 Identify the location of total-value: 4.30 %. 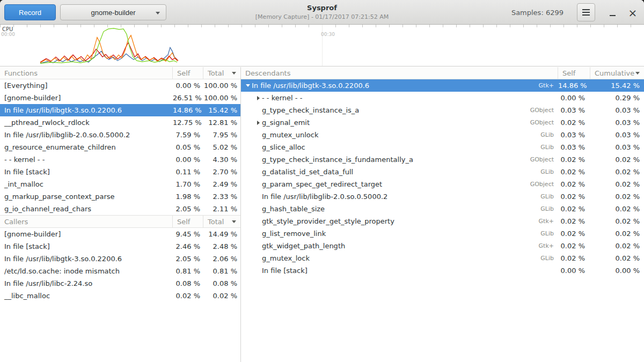
(222, 160).